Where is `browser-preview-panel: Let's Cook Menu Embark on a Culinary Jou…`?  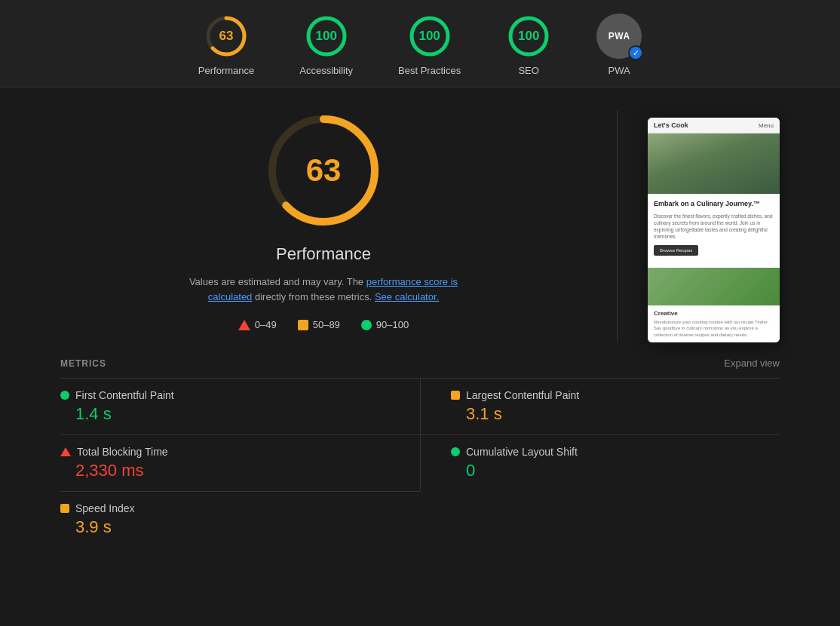 browser-preview-panel: Let's Cook Menu Embark on a Culinary Jou… is located at coordinates (713, 230).